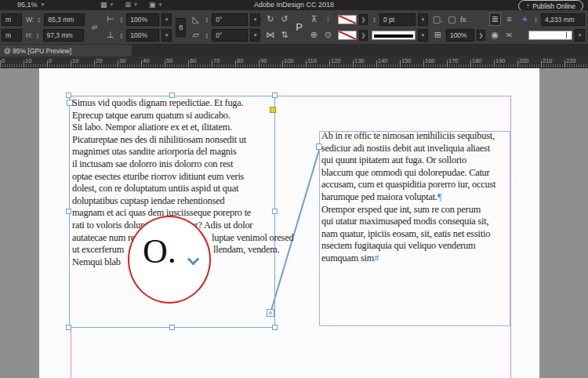 The image size is (588, 378). I want to click on frame-handle-mid-left, so click(69, 212).